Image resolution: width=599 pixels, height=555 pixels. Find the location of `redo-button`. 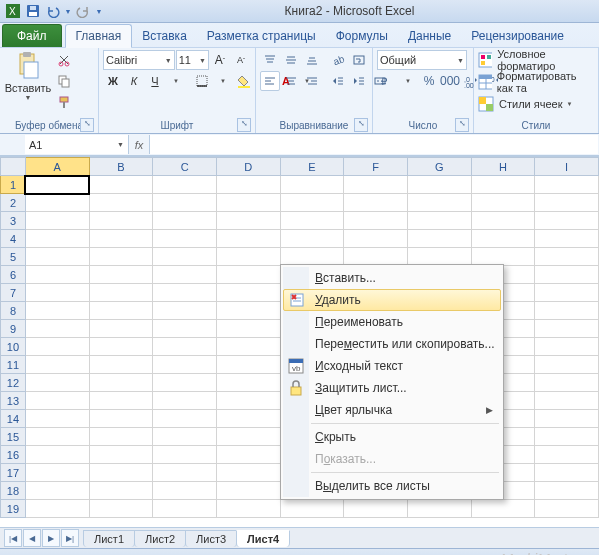

redo-button is located at coordinates (83, 11).